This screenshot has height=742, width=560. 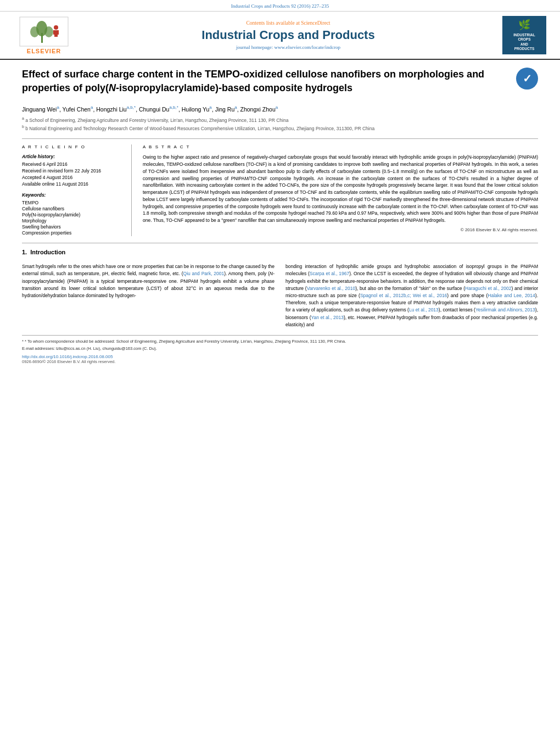 What do you see at coordinates (266, 81) in the screenshot?
I see `article-title: Effect of surface charge content in the …` at bounding box center [266, 81].